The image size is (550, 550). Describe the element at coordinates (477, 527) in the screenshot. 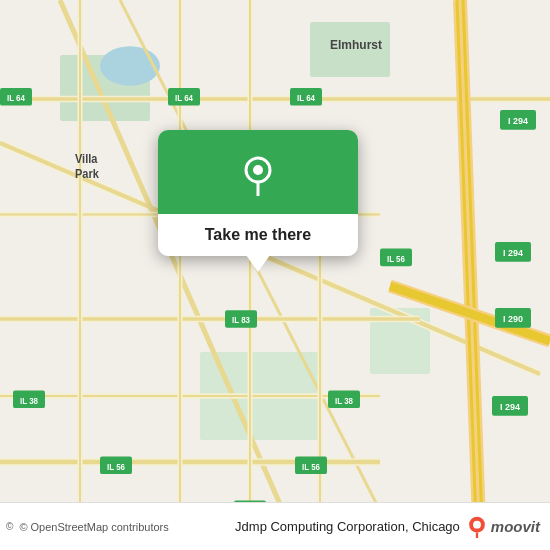

I see `moovit-pin-icon` at that location.